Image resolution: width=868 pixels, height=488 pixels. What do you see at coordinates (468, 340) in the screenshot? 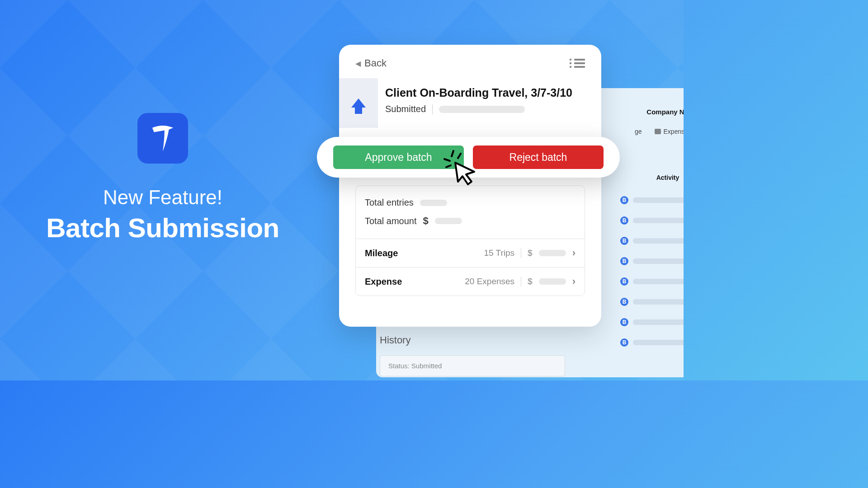
I see `history-heading: History` at bounding box center [468, 340].